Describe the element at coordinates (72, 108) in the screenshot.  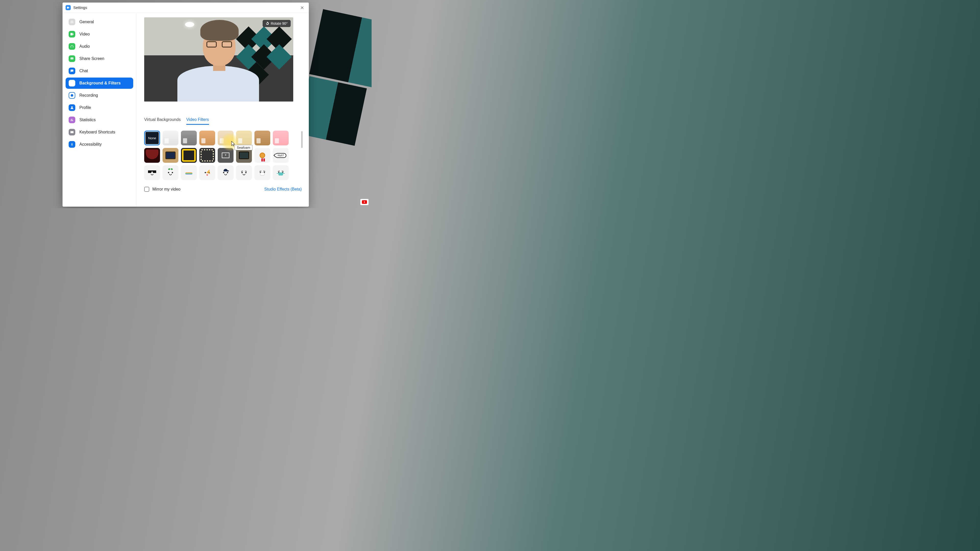
I see `profile-icon` at that location.